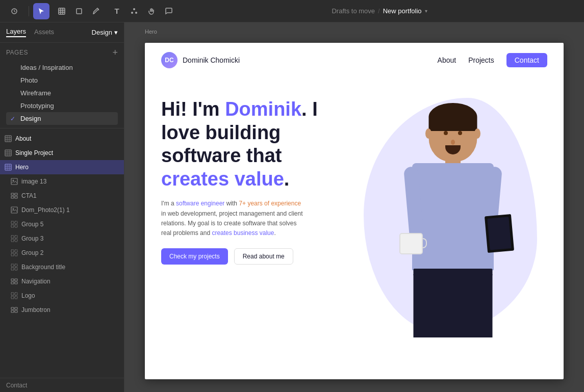 The width and height of the screenshot is (584, 392). Describe the element at coordinates (62, 210) in the screenshot. I see `layer-dom-photo: Dom_Photo2(1) 1` at that location.